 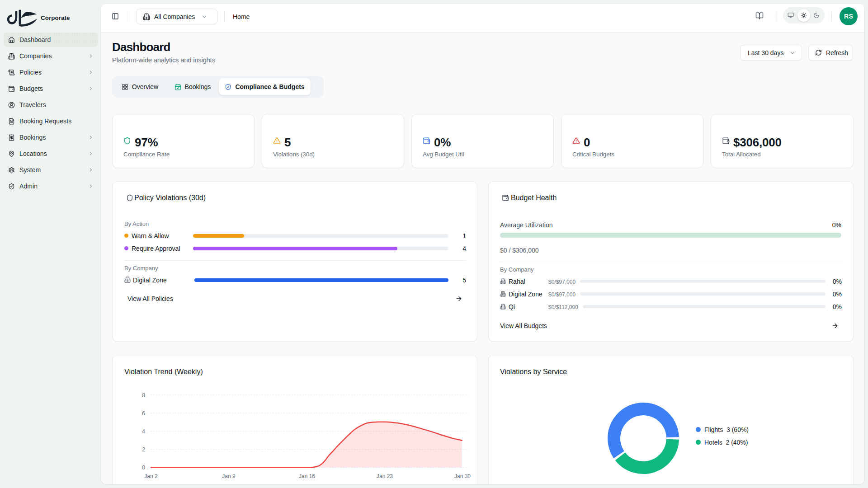 What do you see at coordinates (307, 476) in the screenshot?
I see `svg-text: Jan 16` at bounding box center [307, 476].